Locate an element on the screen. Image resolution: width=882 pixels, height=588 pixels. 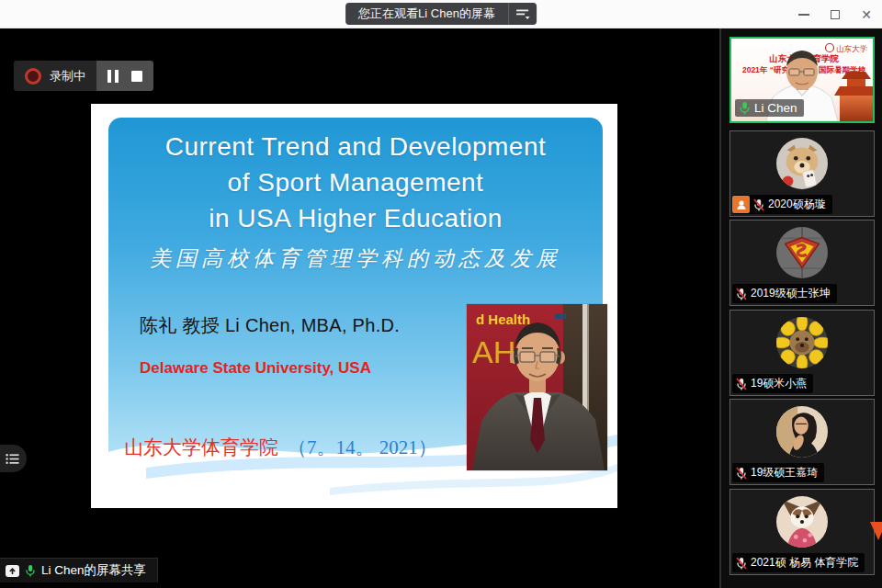
recording-bar: 录制中 is located at coordinates (84, 75).